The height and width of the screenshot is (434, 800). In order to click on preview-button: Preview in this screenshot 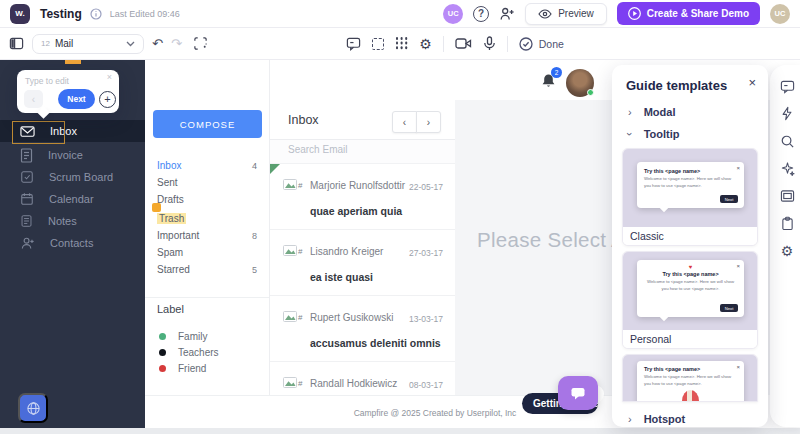, I will do `click(566, 14)`.